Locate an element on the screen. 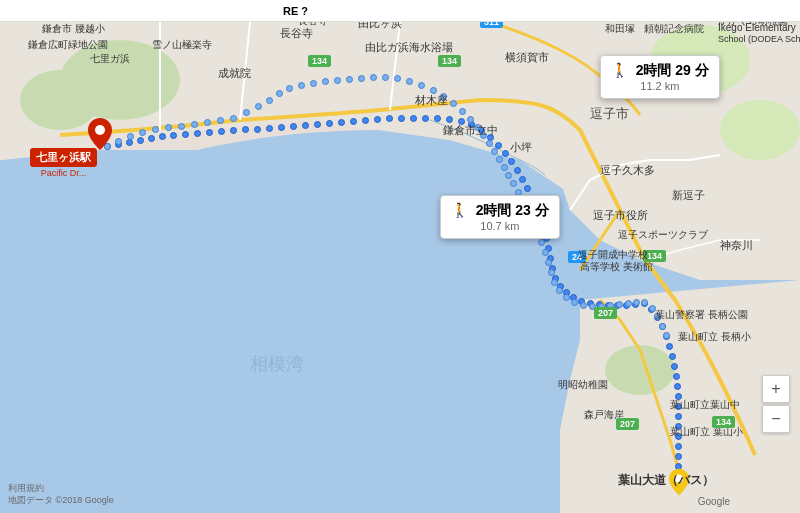 This screenshot has width=800, height=513. place-wado: 和田塚 is located at coordinates (620, 29).